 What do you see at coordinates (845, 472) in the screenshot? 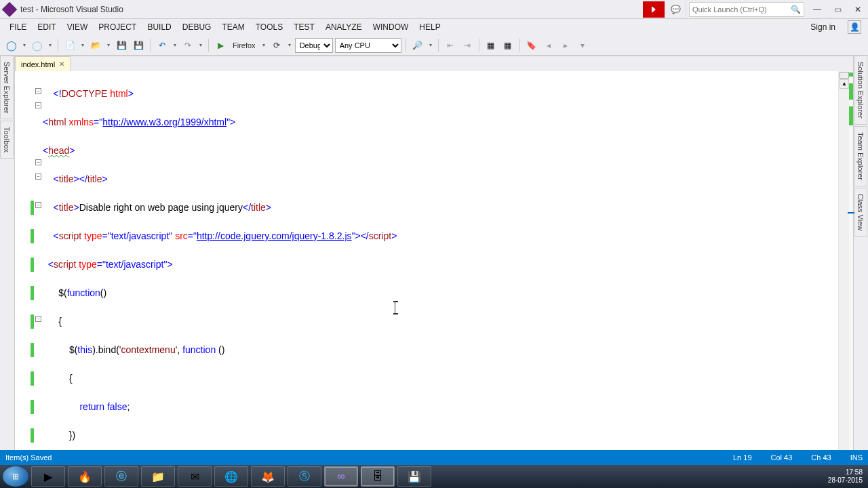
I see `tray-time: 17:58` at bounding box center [845, 472].